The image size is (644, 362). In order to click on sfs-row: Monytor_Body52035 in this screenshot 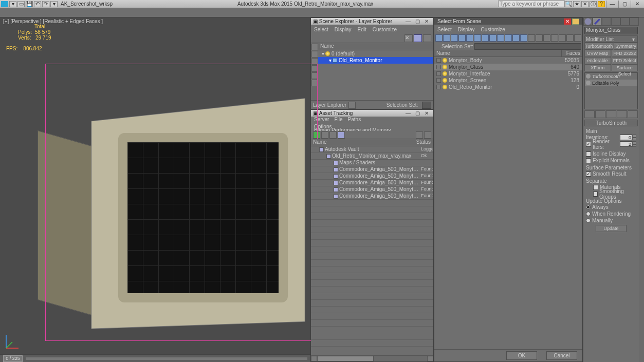, I will do `click(508, 61)`.